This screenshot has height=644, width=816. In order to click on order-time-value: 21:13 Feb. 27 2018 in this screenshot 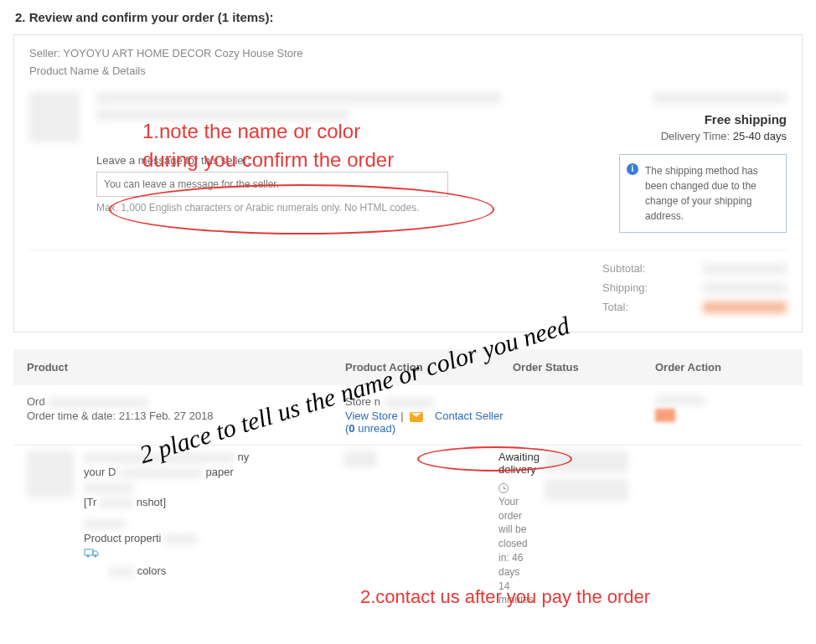, I will do `click(166, 415)`.